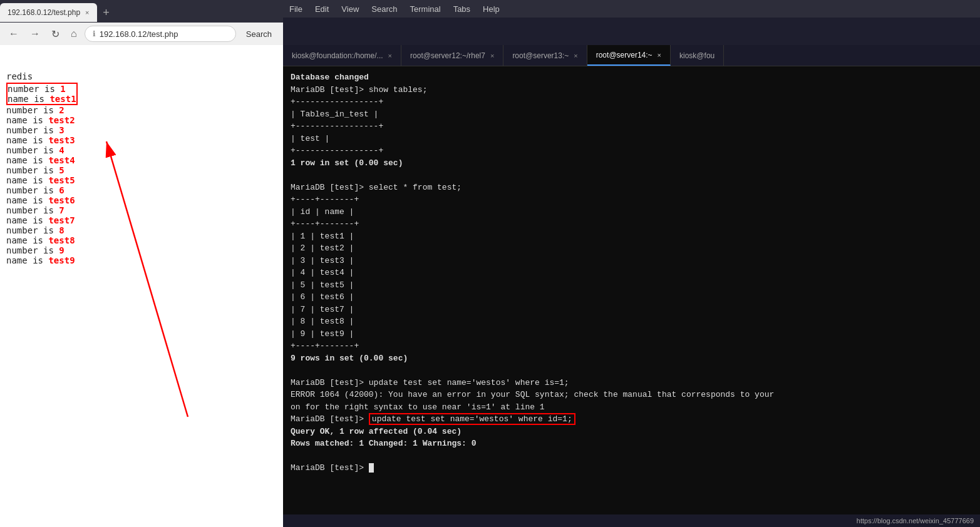 The width and height of the screenshot is (980, 527). What do you see at coordinates (631, 200) in the screenshot?
I see `term-line-tsep1: +----+-------+` at bounding box center [631, 200].